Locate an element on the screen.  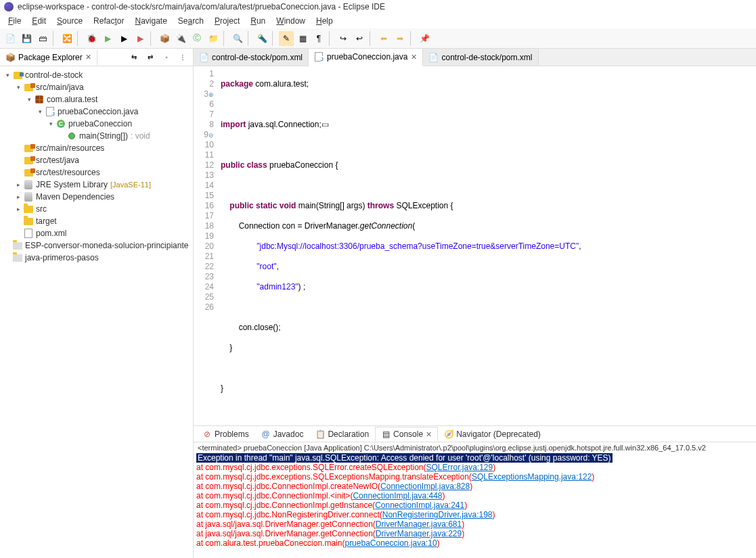
pin-button: 📌 is located at coordinates (424, 39).